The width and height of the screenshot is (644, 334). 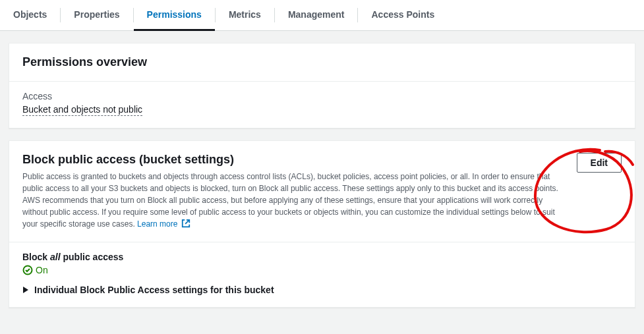 I want to click on status-on-label: On, so click(x=42, y=270).